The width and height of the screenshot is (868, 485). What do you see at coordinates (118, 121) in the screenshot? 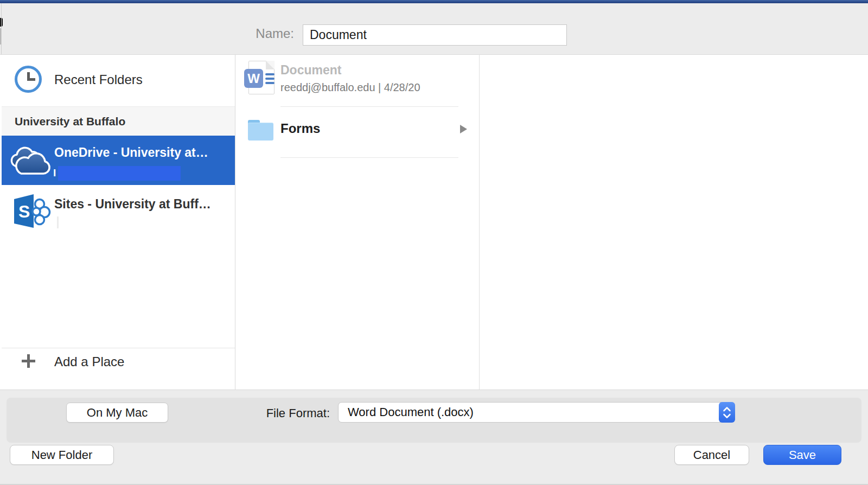
I see `sidebar-section-header: University at Buffalo` at bounding box center [118, 121].